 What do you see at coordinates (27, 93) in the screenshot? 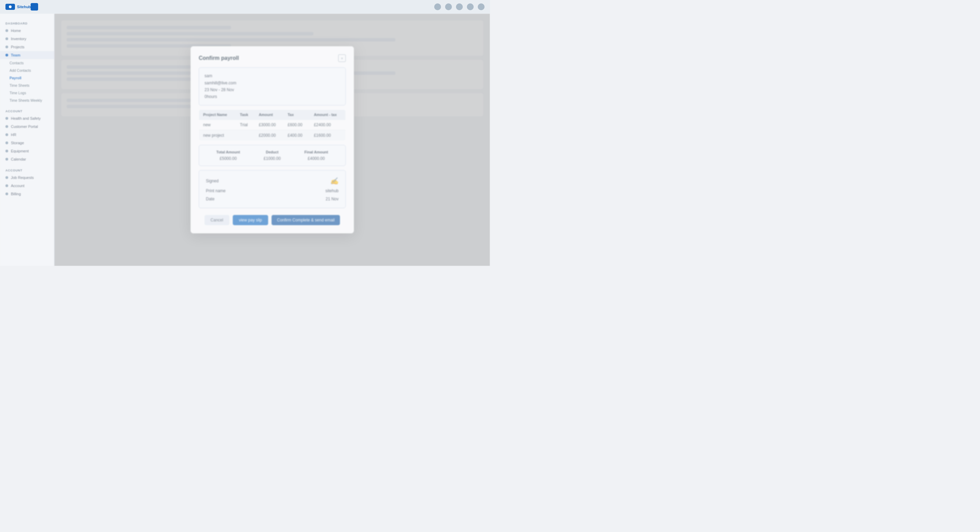
I see `sidebar-sub-time-logs: Time Logs` at bounding box center [27, 93].